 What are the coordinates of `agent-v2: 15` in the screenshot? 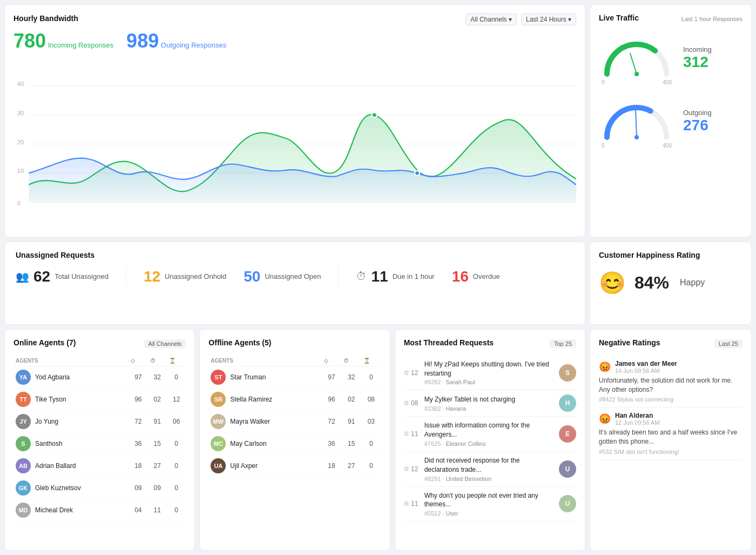 It's located at (351, 443).